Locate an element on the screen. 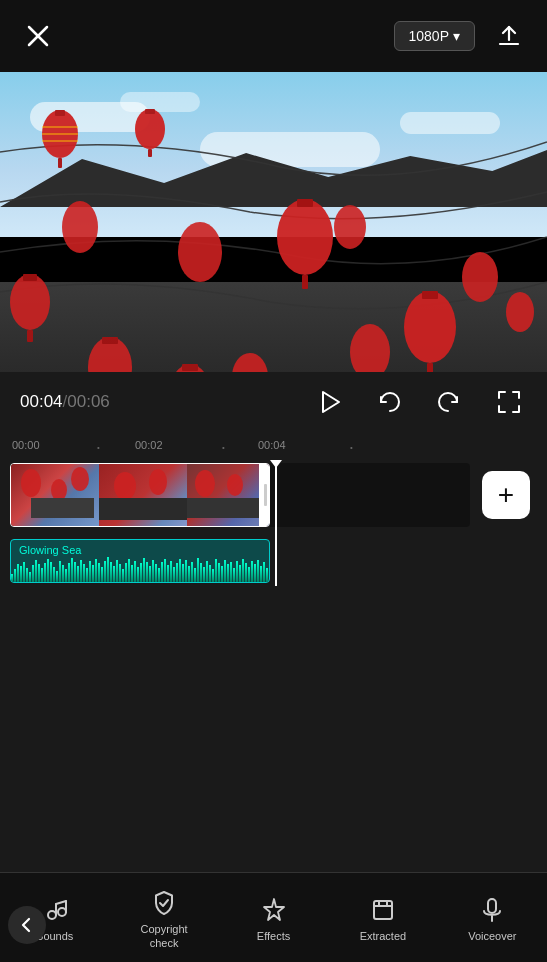  extracted-label: Extracted is located at coordinates (383, 936).